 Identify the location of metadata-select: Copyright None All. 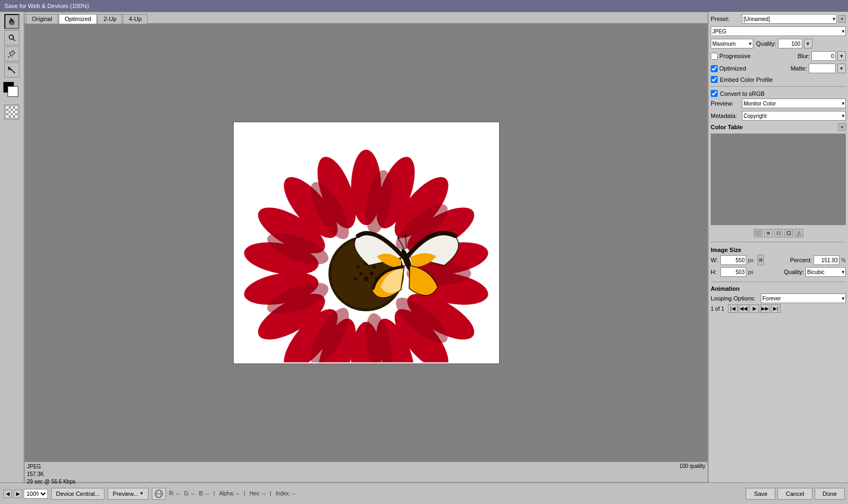
(794, 116).